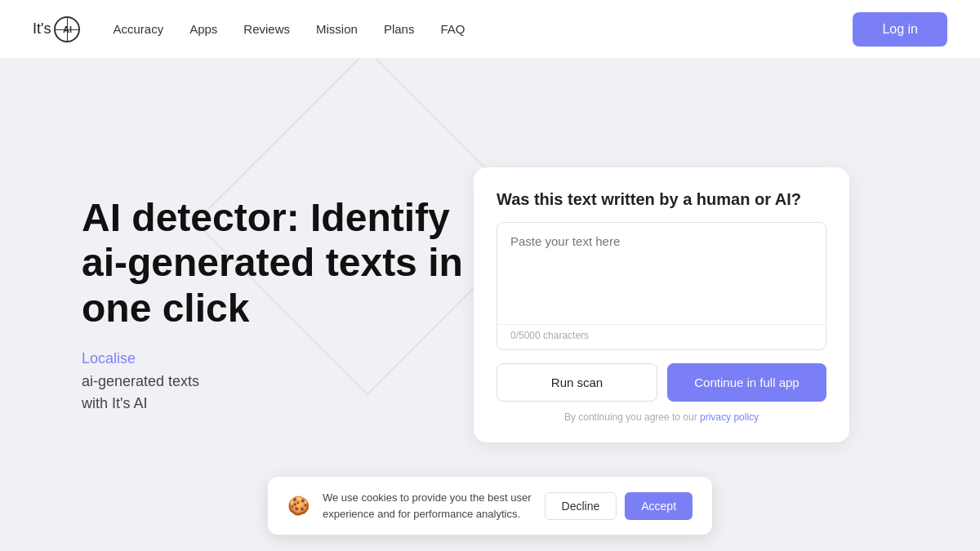 Image resolution: width=980 pixels, height=551 pixels. What do you see at coordinates (729, 417) in the screenshot?
I see `privacy-link: privacy policy` at bounding box center [729, 417].